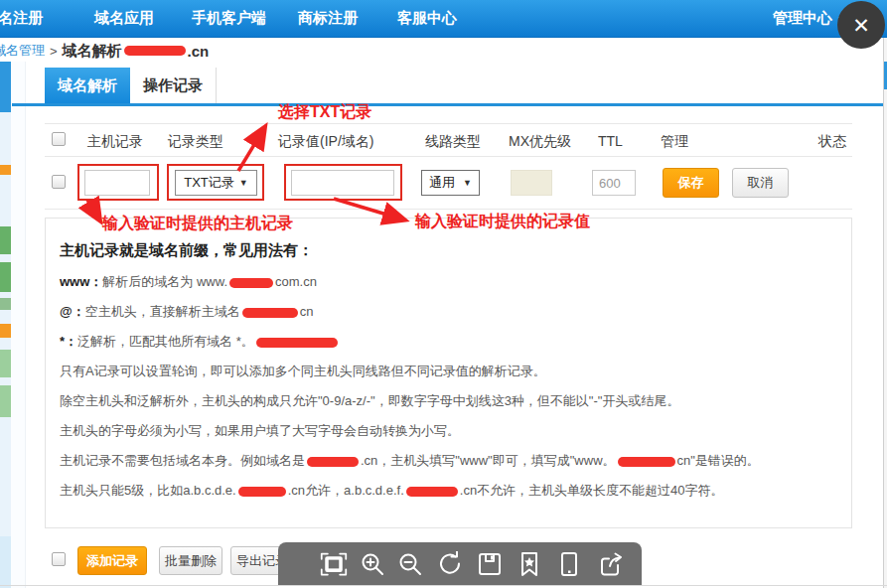  What do you see at coordinates (187, 250) in the screenshot?
I see `help-title: 主机记录就是域名前缀，常见用法有：` at bounding box center [187, 250].